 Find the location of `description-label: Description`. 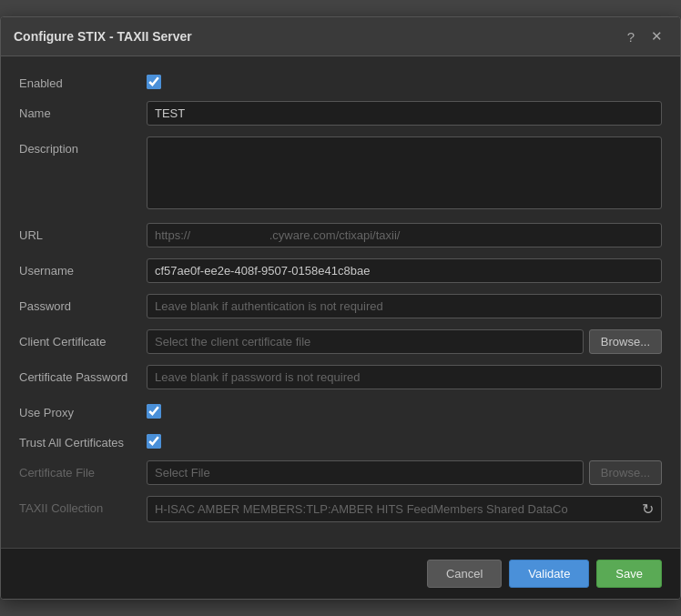

description-label: Description is located at coordinates (83, 146).